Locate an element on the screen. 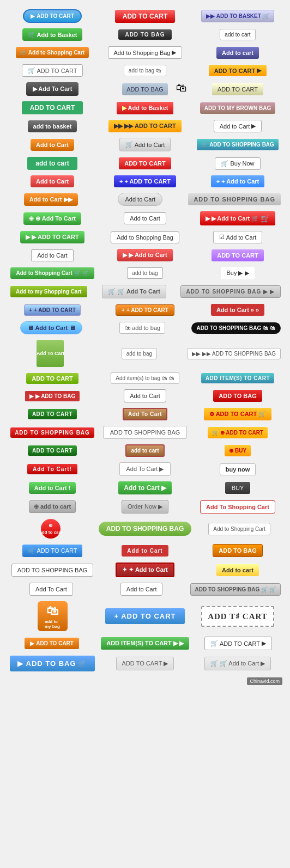  add-to-cart-white: Add to Cart is located at coordinates (145, 218).